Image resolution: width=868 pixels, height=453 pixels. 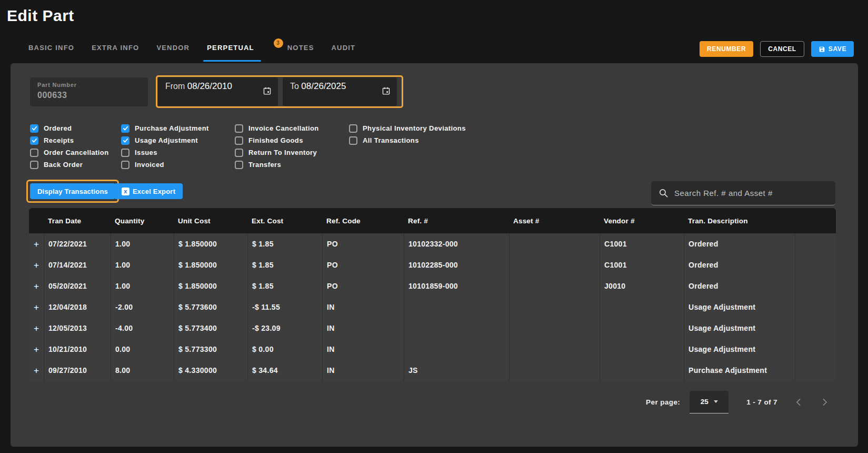 What do you see at coordinates (77, 307) in the screenshot?
I see `table-cell: 12/04/2018` at bounding box center [77, 307].